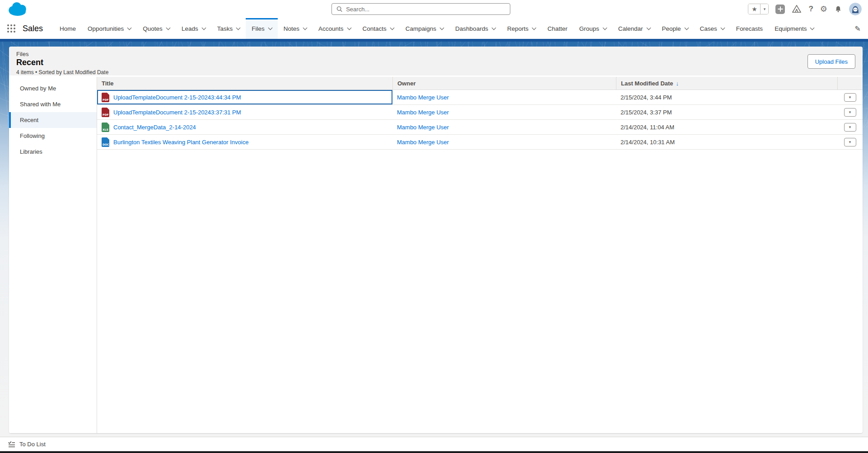  What do you see at coordinates (480, 98) in the screenshot?
I see `file-row-0: PDF UploadTemplateDocument 2-15-20243:44…` at bounding box center [480, 98].